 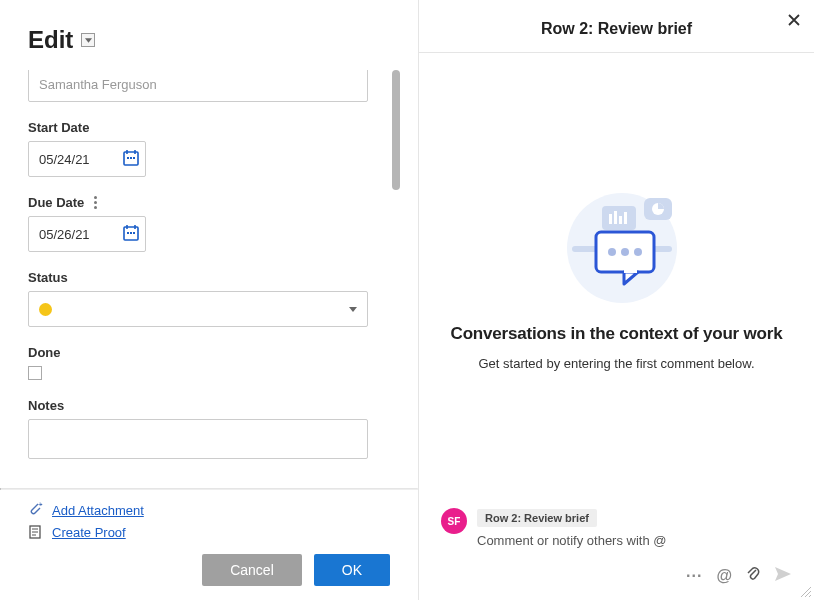 I want to click on notes-field, so click(x=198, y=439).